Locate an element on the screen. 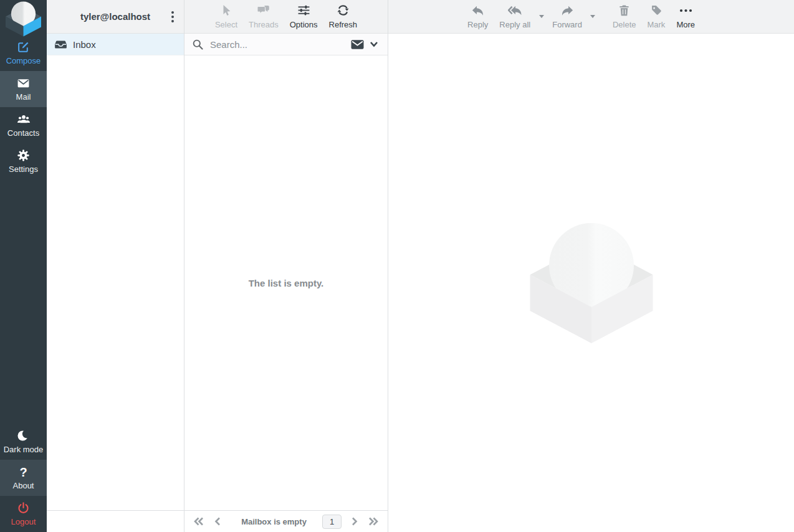 Image resolution: width=794 pixels, height=532 pixels. toolbar-label: Reply is located at coordinates (477, 25).